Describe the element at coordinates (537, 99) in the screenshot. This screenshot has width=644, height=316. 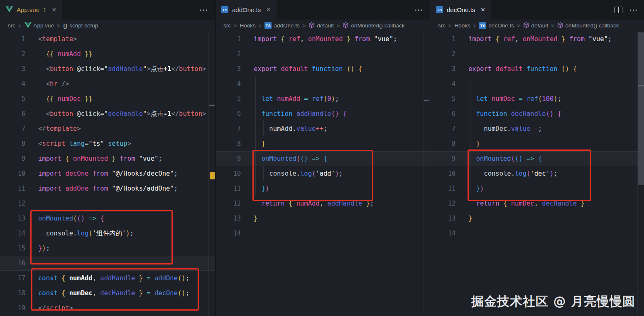
I see `code-line: 5 let numDec = ref(100);` at that location.